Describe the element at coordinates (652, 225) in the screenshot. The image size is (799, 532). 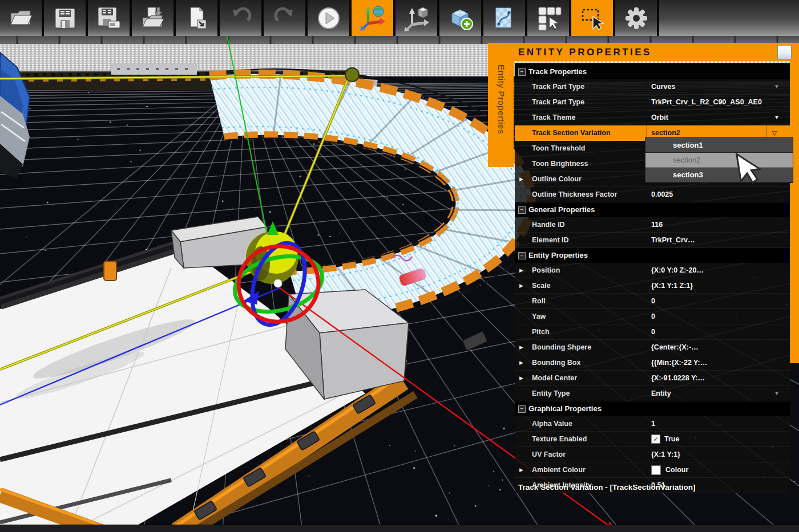
I see `property-row-handle-id: Handle ID116` at that location.